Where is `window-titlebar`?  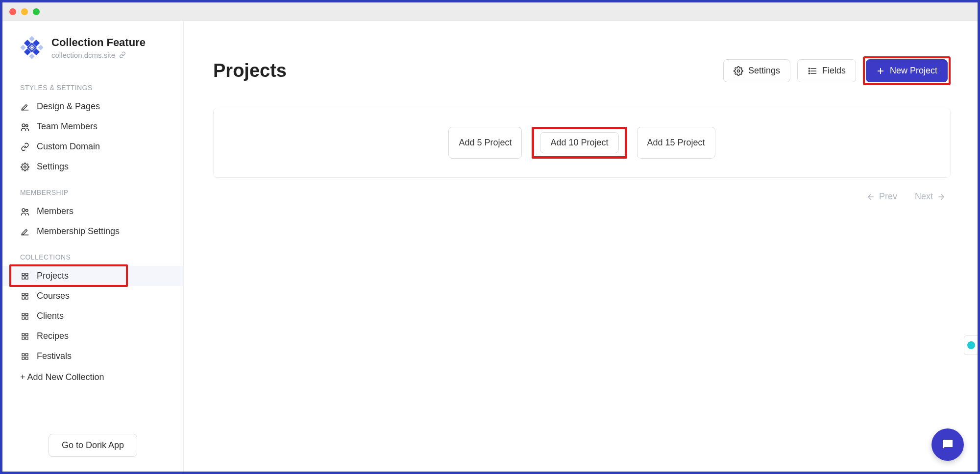
window-titlebar is located at coordinates (490, 12).